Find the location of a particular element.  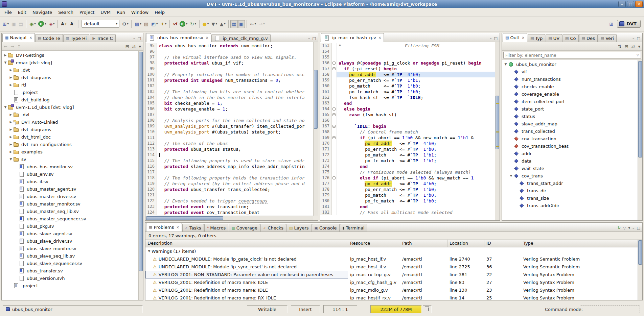

code-line: 104 // done both in the bus monitor clas… is located at coordinates (229, 97).